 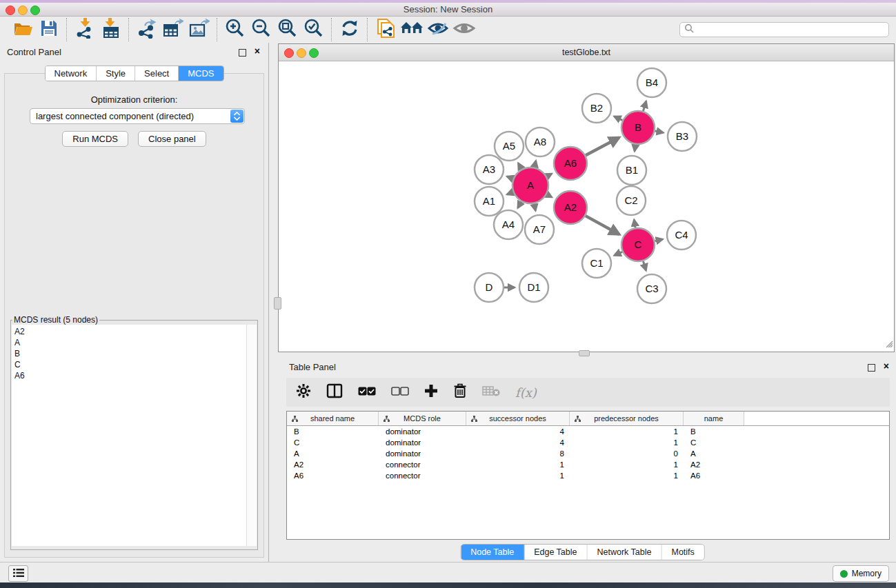 What do you see at coordinates (556, 552) in the screenshot?
I see `tab-edge-table: Edge Table` at bounding box center [556, 552].